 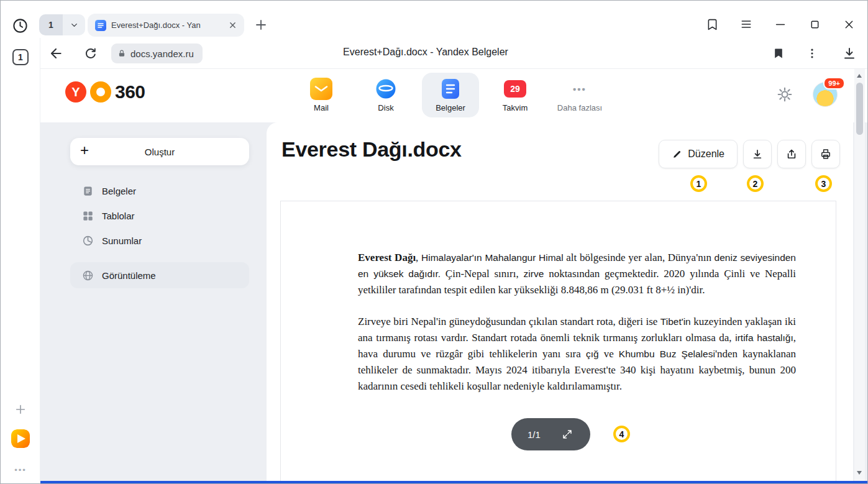 What do you see at coordinates (160, 240) in the screenshot?
I see `sidebar-item-sunumlar: Sunumlar` at bounding box center [160, 240].